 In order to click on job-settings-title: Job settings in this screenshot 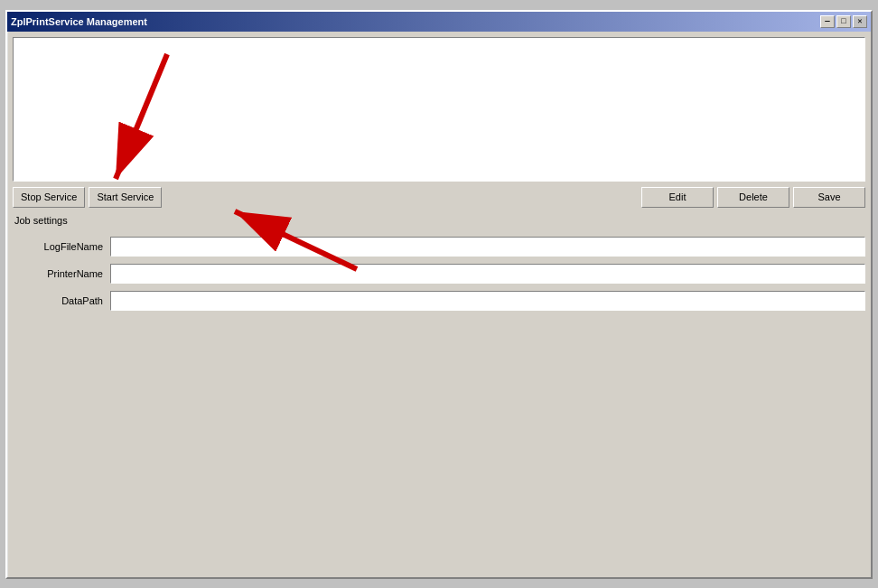, I will do `click(439, 221)`.